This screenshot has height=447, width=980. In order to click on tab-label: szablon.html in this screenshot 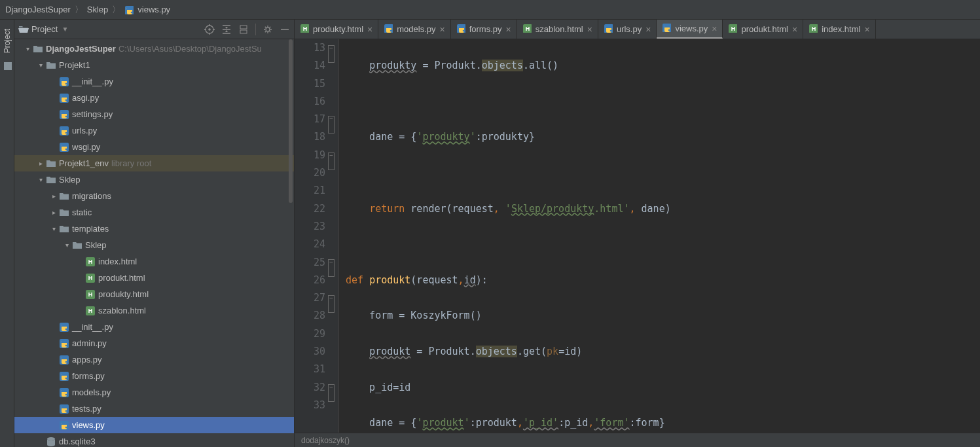, I will do `click(559, 29)`.